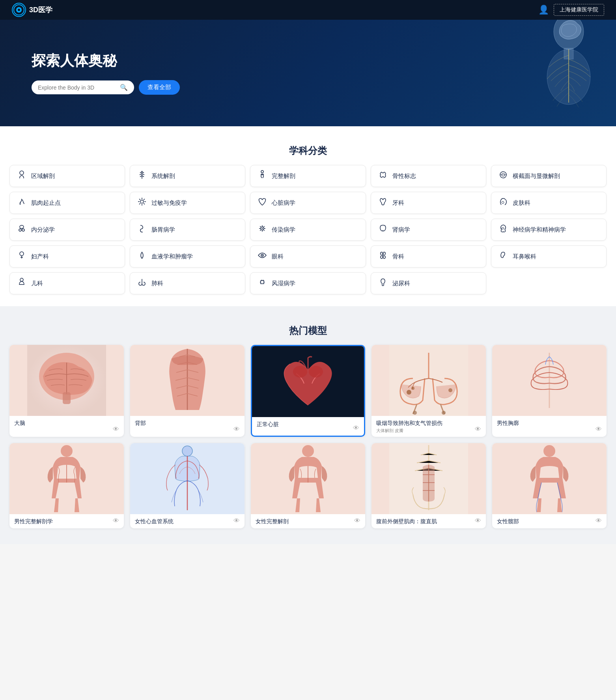  What do you see at coordinates (429, 423) in the screenshot?
I see `model-name: 吸烟导致肺泡和支气管损伤` at bounding box center [429, 423].